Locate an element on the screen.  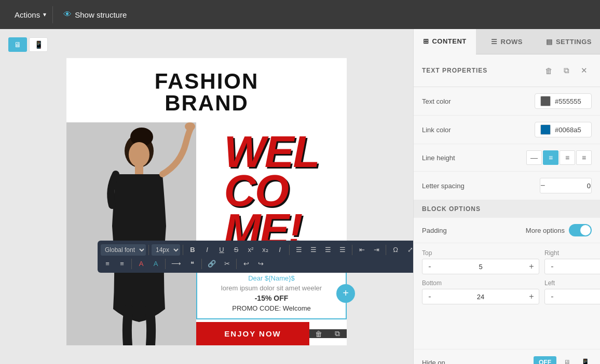
copy-block-button: ⧉ is located at coordinates (337, 334).